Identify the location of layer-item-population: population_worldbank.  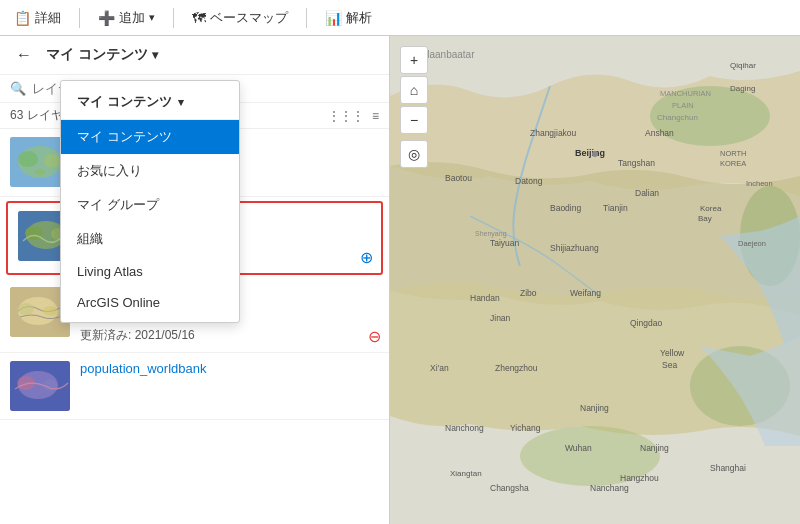
(194, 386).